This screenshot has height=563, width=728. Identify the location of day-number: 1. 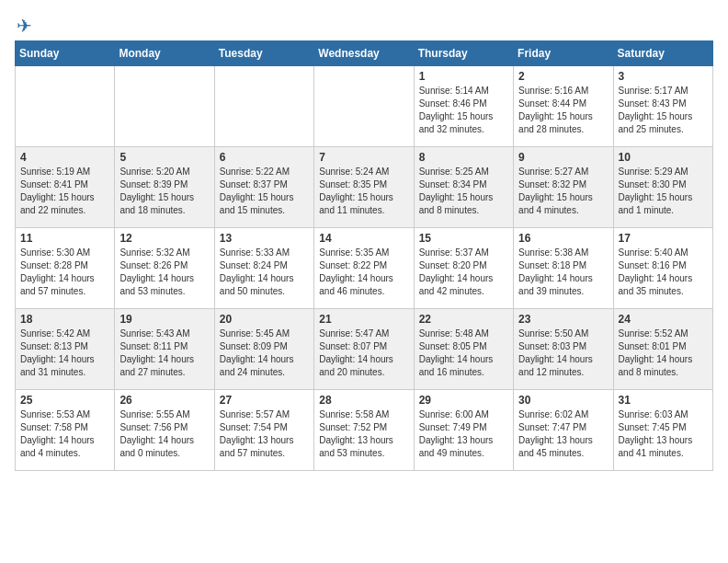
(463, 76).